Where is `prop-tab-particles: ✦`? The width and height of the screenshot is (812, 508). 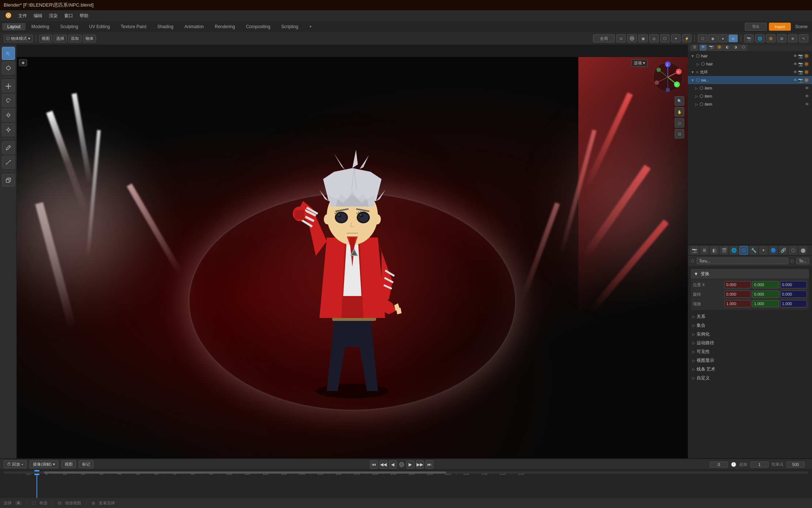
prop-tab-particles: ✦ is located at coordinates (763, 250).